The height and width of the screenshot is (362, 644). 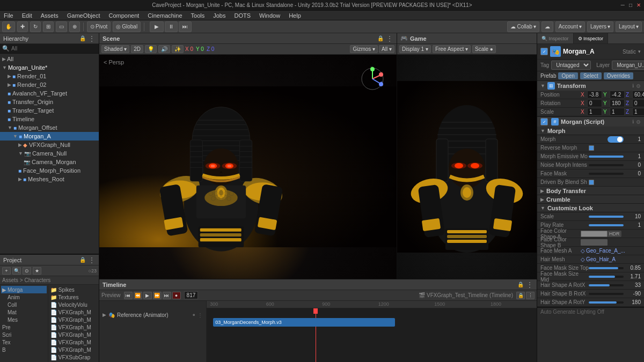 I want to click on inspector-tab-1: 🔍 Inspector, so click(x=555, y=39).